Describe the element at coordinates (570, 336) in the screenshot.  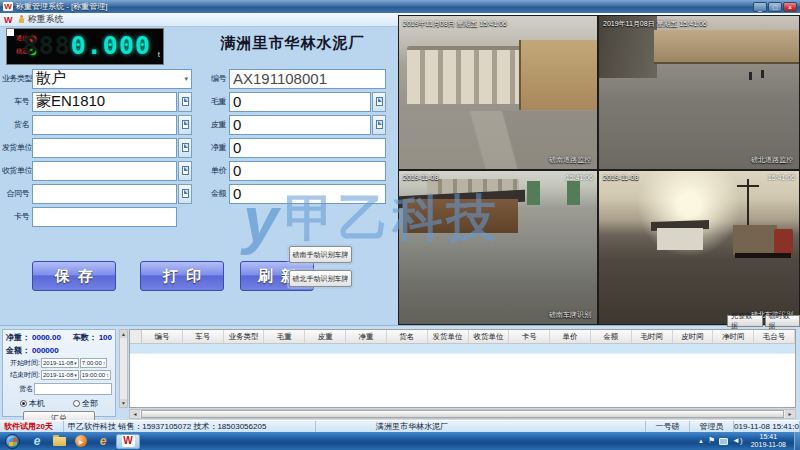
I see `table-column-header: 单价` at that location.